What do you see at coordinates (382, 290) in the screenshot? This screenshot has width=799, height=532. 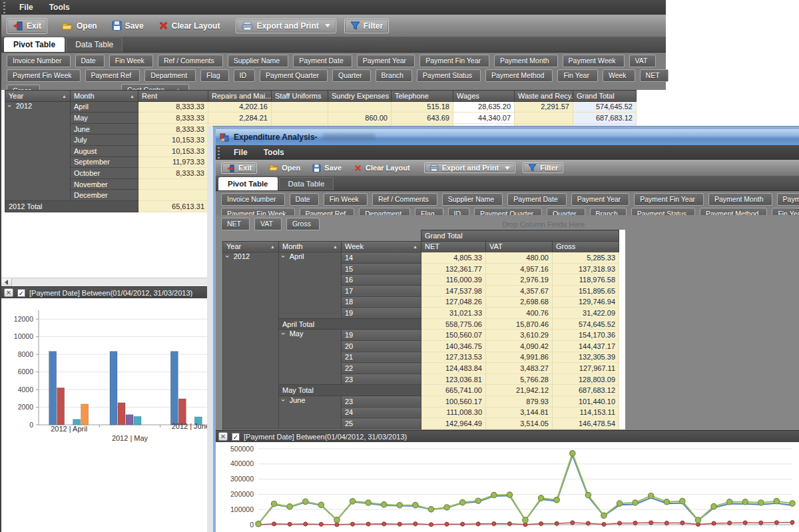 I see `row-header-week: 17` at bounding box center [382, 290].